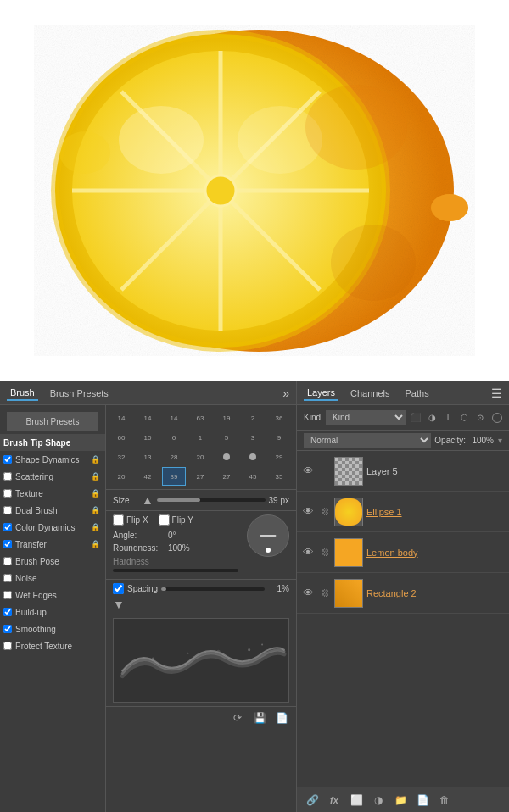  I want to click on add-adjustment-btn: ◑, so click(378, 800).